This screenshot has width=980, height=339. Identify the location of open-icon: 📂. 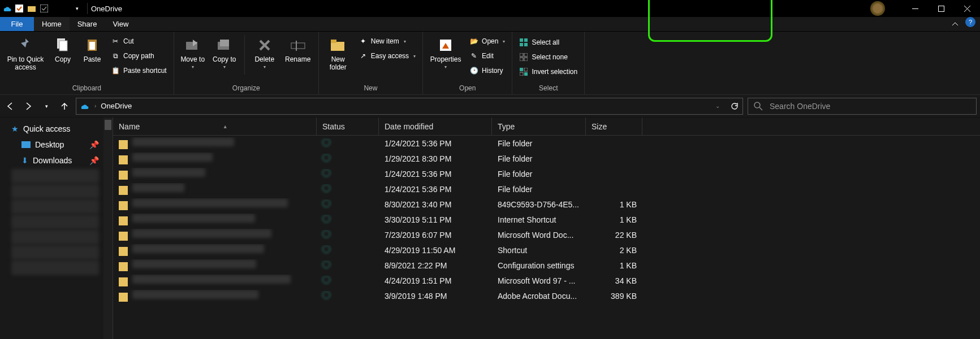
(474, 41).